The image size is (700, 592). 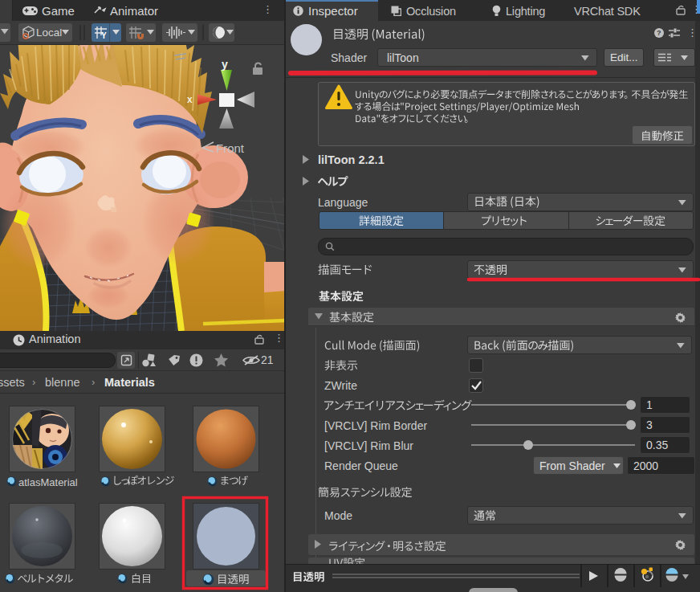 What do you see at coordinates (104, 35) in the screenshot?
I see `svg-text: Y` at bounding box center [104, 35].